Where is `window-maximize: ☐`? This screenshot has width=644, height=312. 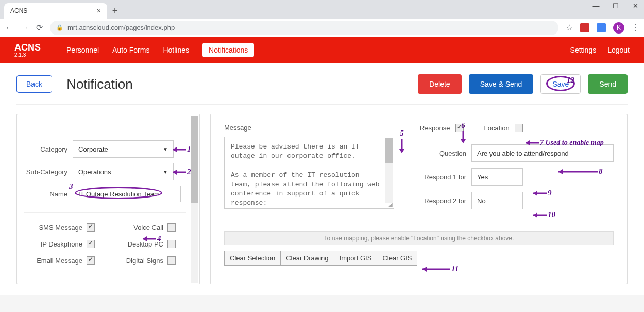
window-maximize: ☐ is located at coordinates (616, 6).